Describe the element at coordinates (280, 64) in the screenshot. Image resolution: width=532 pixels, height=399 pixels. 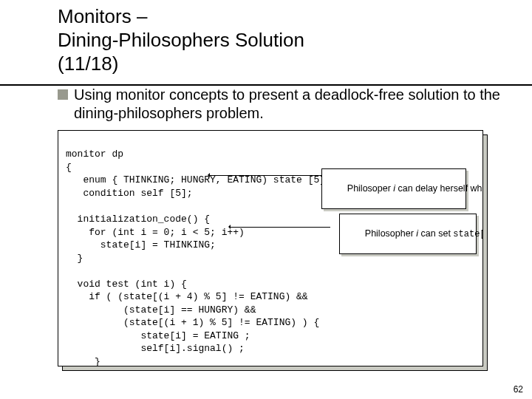
I see `title-line3: (11/18)` at that location.